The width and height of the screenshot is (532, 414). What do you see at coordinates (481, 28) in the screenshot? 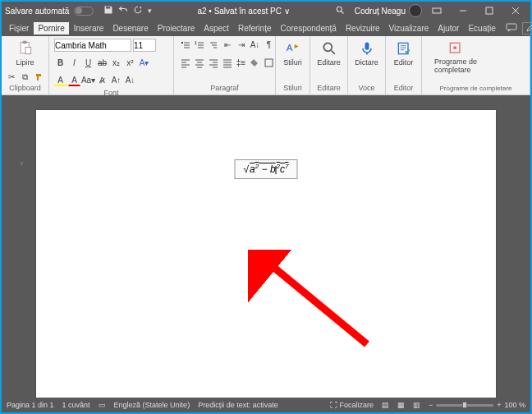
I see `menu-equation: Ecuație` at bounding box center [481, 28].